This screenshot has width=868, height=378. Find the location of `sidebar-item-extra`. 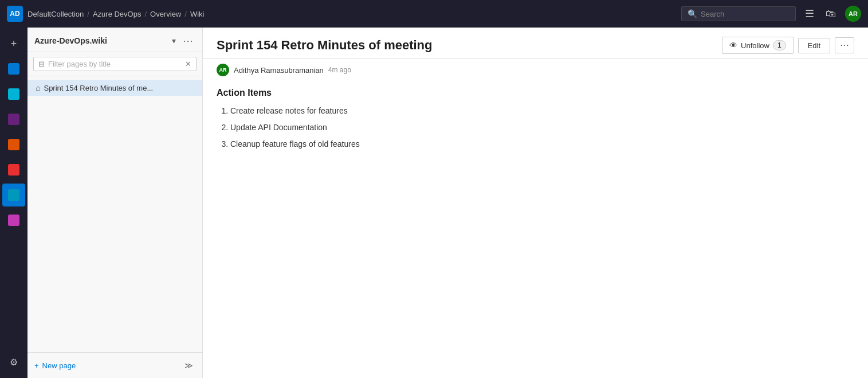

sidebar-item-extra is located at coordinates (14, 220).